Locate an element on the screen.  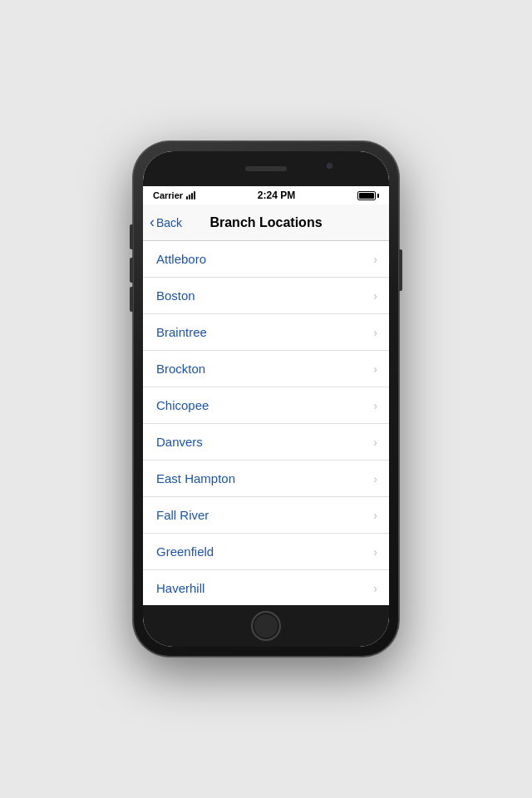
battery-tip is located at coordinates (378, 196).